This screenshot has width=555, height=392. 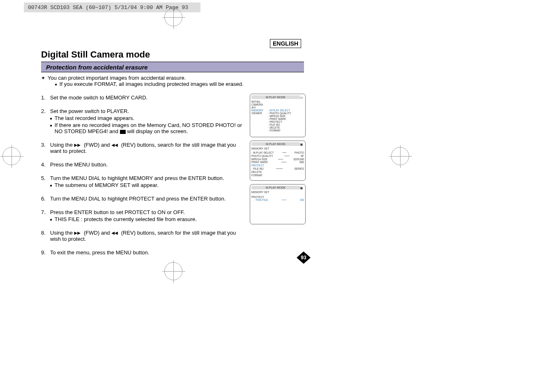 I want to click on intro-subline: If you execute FORMAT, all images includ…, so click(x=152, y=84).